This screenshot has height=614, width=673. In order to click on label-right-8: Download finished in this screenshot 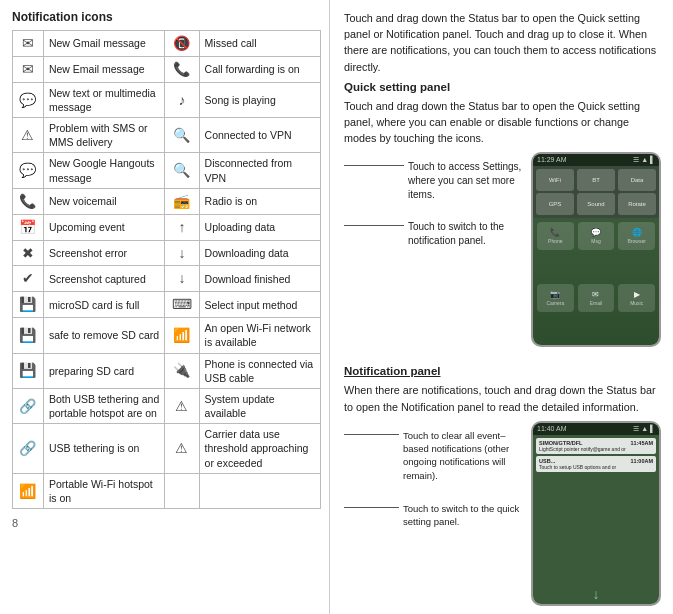, I will do `click(260, 279)`.